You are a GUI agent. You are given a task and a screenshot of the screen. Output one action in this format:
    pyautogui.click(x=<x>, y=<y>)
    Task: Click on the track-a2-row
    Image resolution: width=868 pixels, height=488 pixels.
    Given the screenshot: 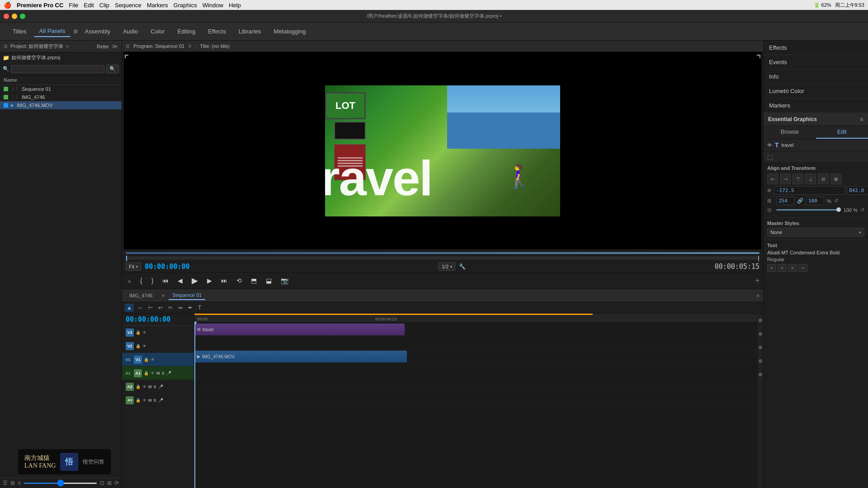 What is the action you would take?
    pyautogui.click(x=479, y=384)
    